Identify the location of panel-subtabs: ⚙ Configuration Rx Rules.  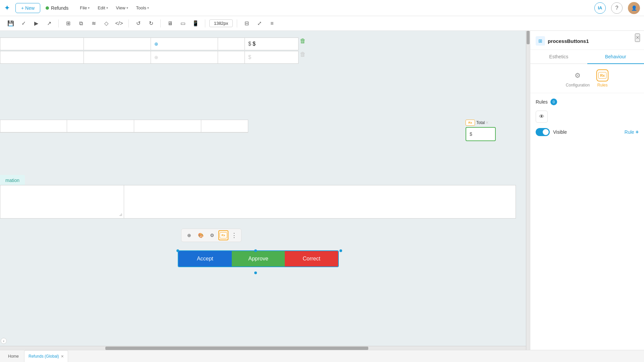
(587, 78).